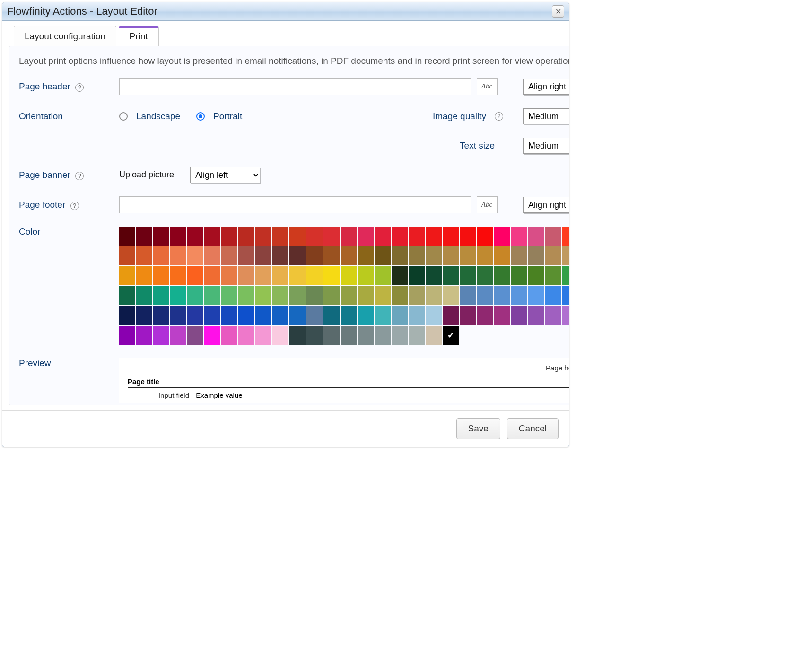 The height and width of the screenshot is (667, 812). I want to click on page-footer-input, so click(295, 205).